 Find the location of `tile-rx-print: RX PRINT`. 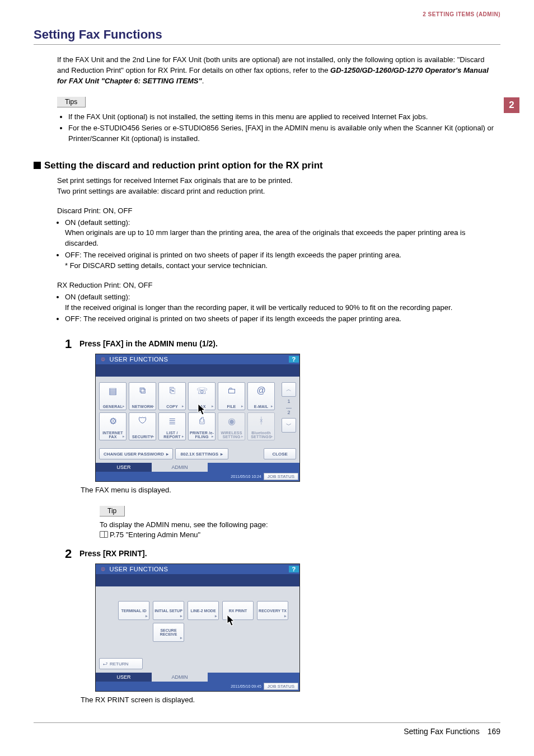

tile-rx-print: RX PRINT is located at coordinates (238, 611).